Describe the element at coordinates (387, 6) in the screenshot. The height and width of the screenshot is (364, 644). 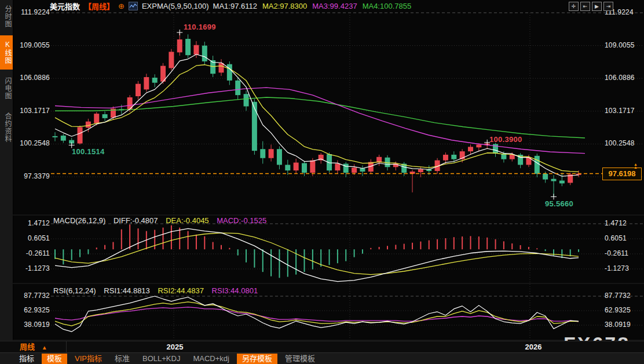
I see `ma-label-4: MA4:100.7855` at that location.